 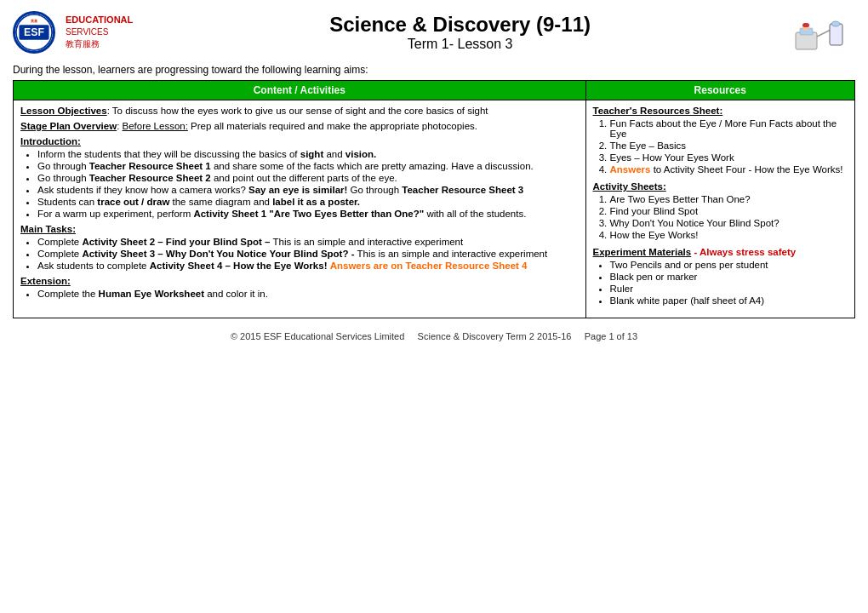 What do you see at coordinates (495, 336) in the screenshot?
I see `footer-course: Science & Discovery Term 2 2015-16` at bounding box center [495, 336].